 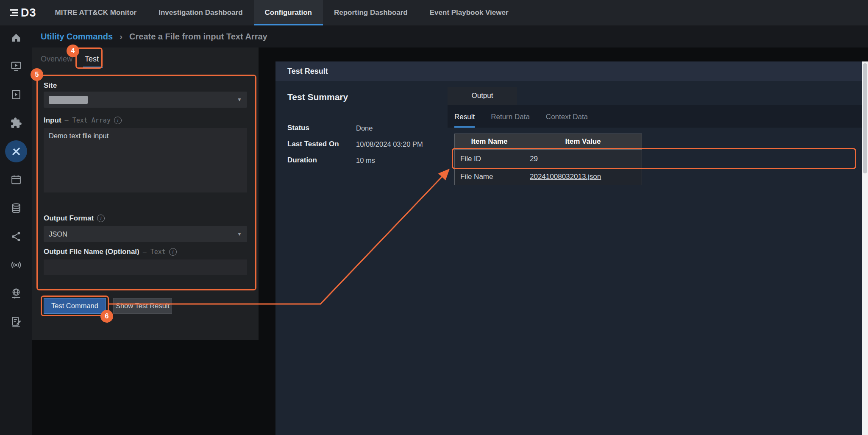 What do you see at coordinates (548, 159) in the screenshot?
I see `result-table: Item Name Item Value File ID 29 File Nam…` at bounding box center [548, 159].